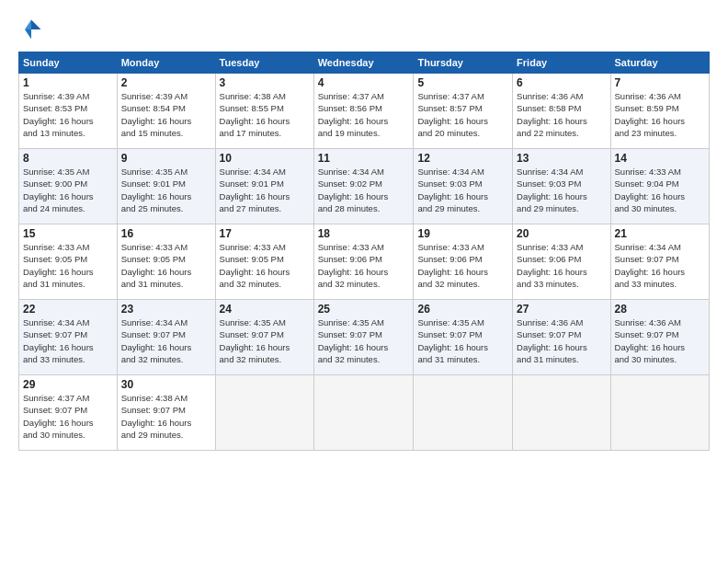  What do you see at coordinates (561, 83) in the screenshot?
I see `day-number: 6` at bounding box center [561, 83].